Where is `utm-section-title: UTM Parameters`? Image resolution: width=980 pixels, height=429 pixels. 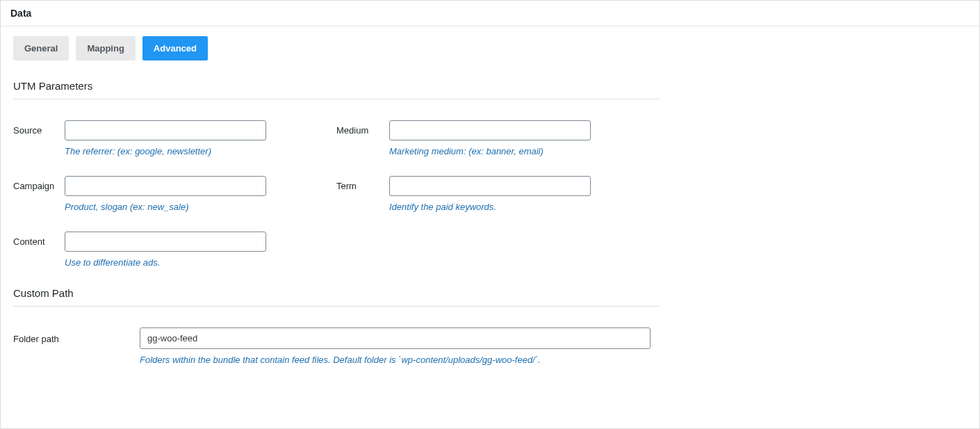
utm-section-title: UTM Parameters is located at coordinates (336, 86).